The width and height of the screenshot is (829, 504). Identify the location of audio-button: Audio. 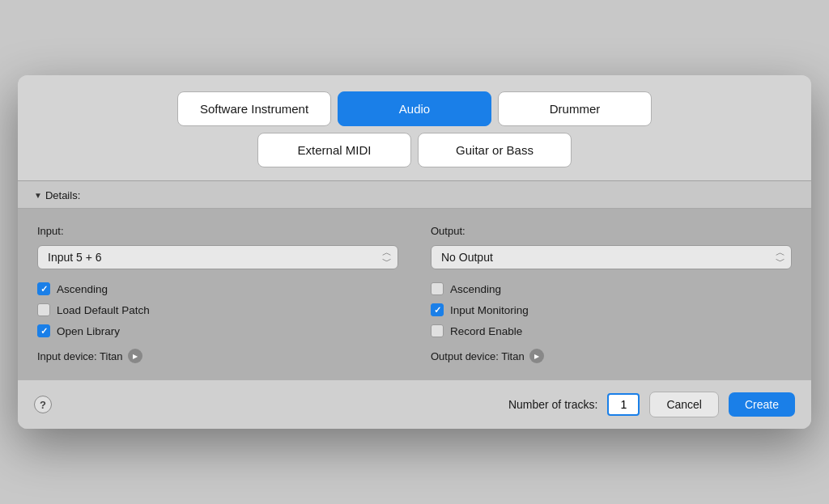
(414, 108).